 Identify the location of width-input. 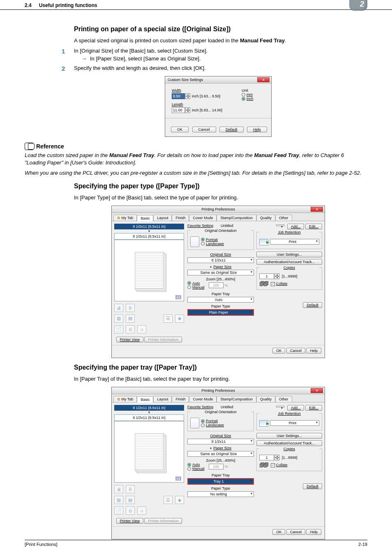
(178, 96).